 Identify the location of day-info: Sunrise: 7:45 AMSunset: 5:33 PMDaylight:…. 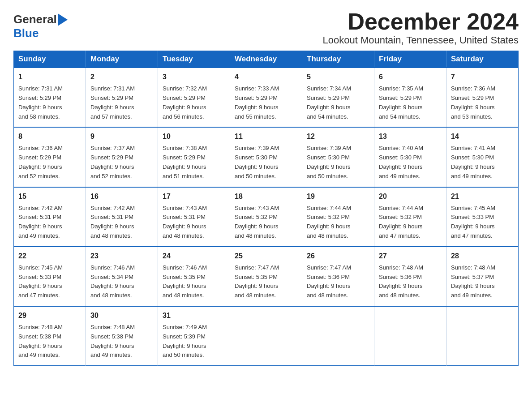
(482, 222).